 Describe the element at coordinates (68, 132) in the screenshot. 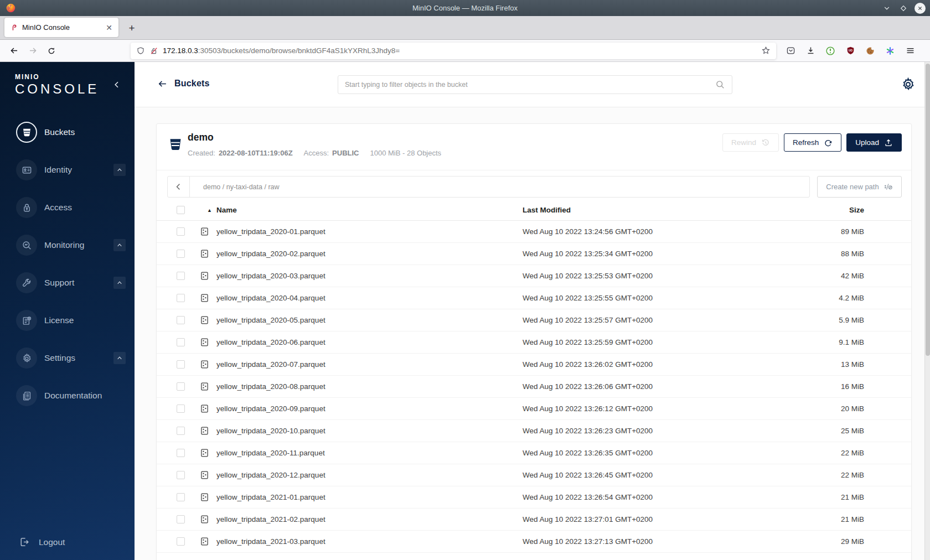

I see `sidebar-item-buckets: Buckets` at that location.